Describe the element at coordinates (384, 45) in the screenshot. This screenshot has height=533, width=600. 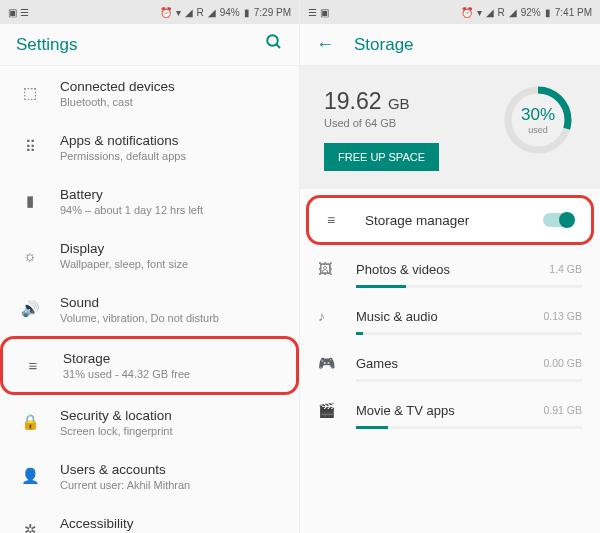
I see `page-title: Storage` at that location.